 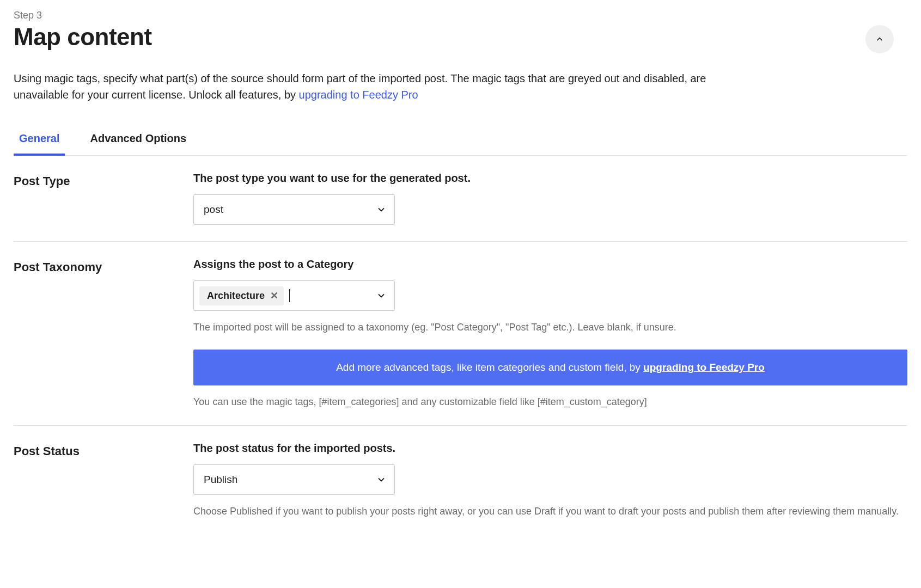 I want to click on page-title: Map content, so click(x=461, y=37).